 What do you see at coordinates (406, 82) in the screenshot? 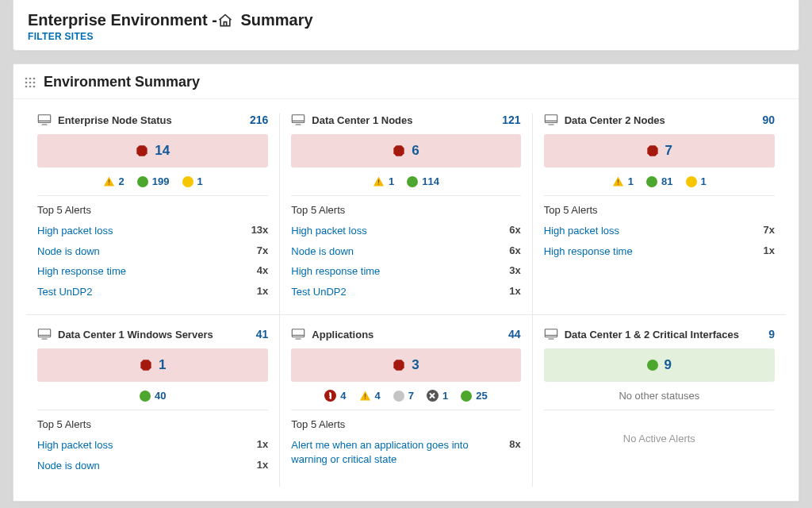
I see `panel-title: Environment Summary` at bounding box center [406, 82].